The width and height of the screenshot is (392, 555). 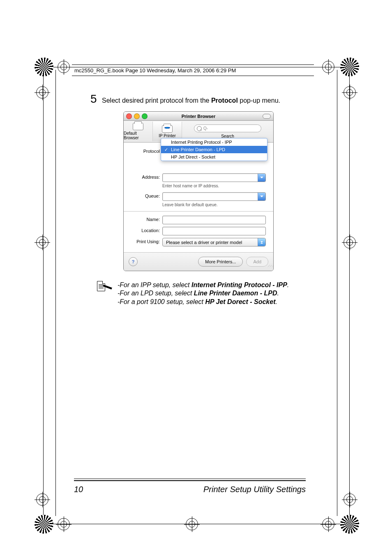 I want to click on print-using-label: Print Using:, so click(x=147, y=241).